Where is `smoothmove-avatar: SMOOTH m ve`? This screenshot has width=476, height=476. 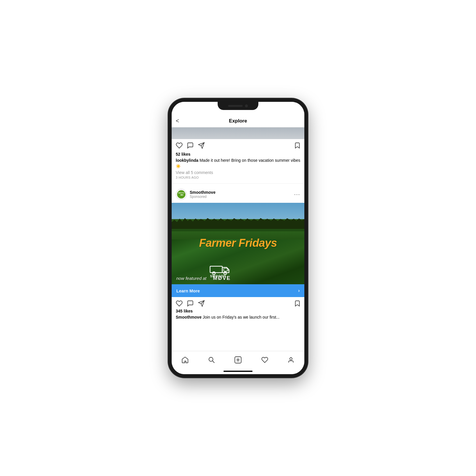 smoothmove-avatar: SMOOTH m ve is located at coordinates (181, 194).